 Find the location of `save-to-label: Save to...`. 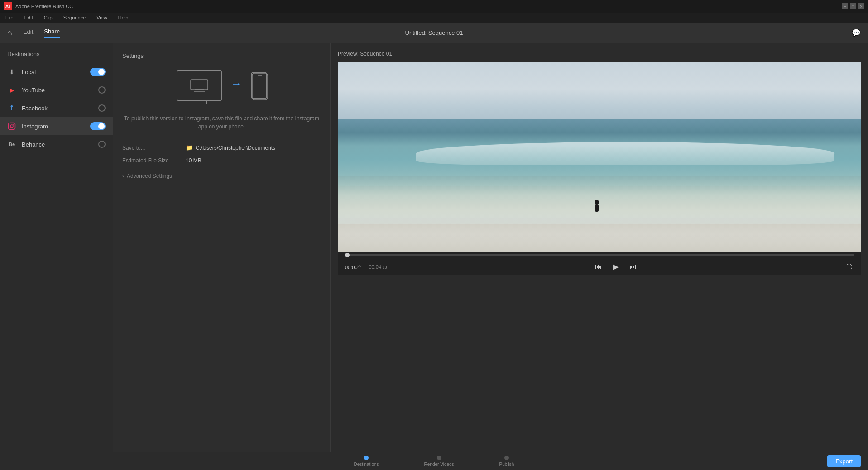

save-to-label: Save to... is located at coordinates (154, 148).